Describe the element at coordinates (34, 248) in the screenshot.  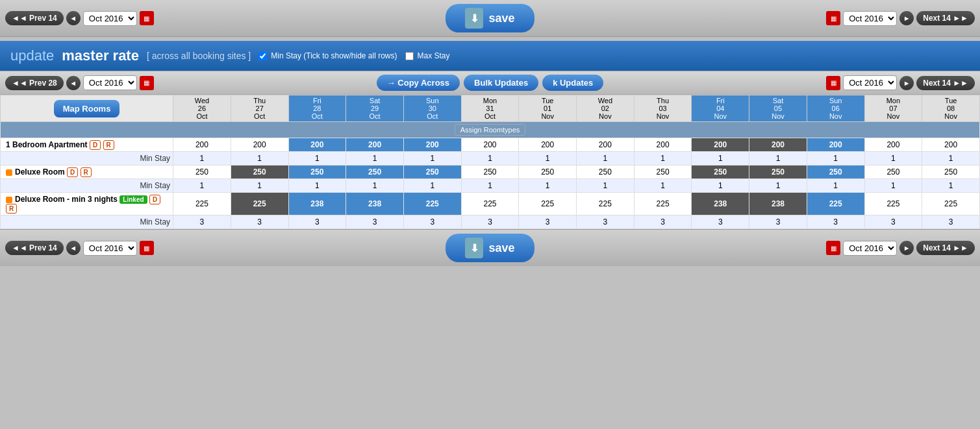
I see `bottom-prev14-button: ◄◄ Prev 14` at that location.